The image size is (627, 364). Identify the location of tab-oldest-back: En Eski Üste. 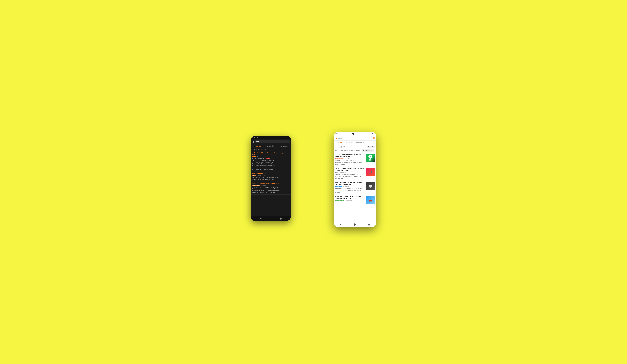
(271, 146).